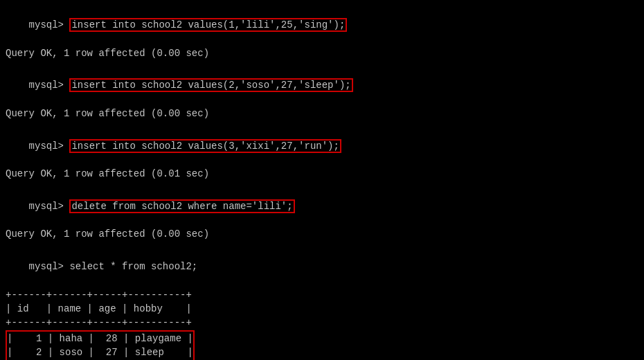 The height and width of the screenshot is (360, 644). What do you see at coordinates (50, 206) in the screenshot?
I see `prompt-4: mysql>` at bounding box center [50, 206].